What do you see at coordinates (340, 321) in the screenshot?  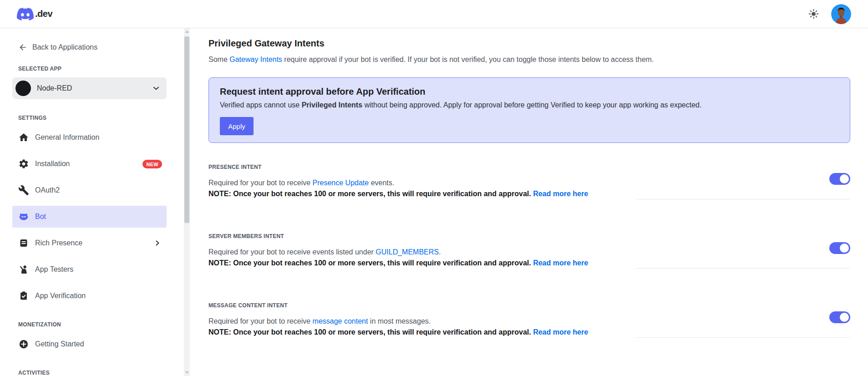 I see `message-content-link: message content` at bounding box center [340, 321].